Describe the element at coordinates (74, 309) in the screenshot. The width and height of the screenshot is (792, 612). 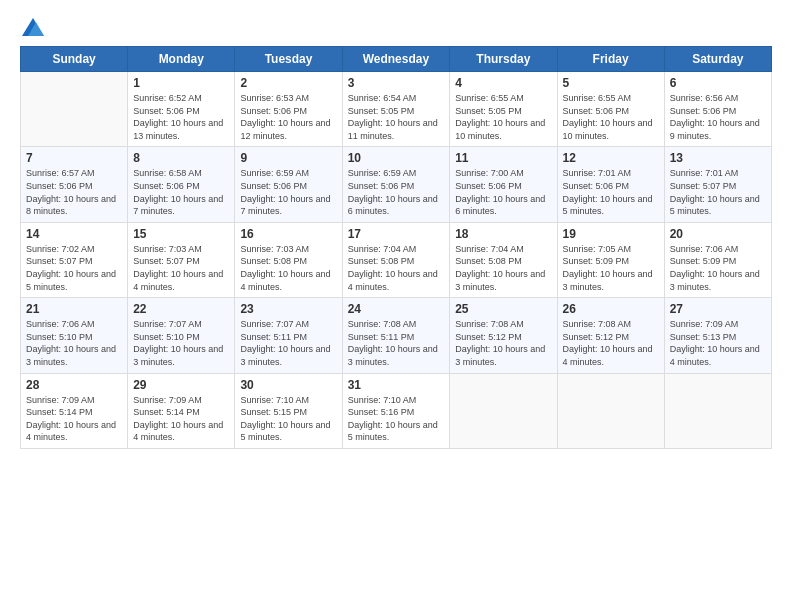
I see `day-number: 21` at that location.